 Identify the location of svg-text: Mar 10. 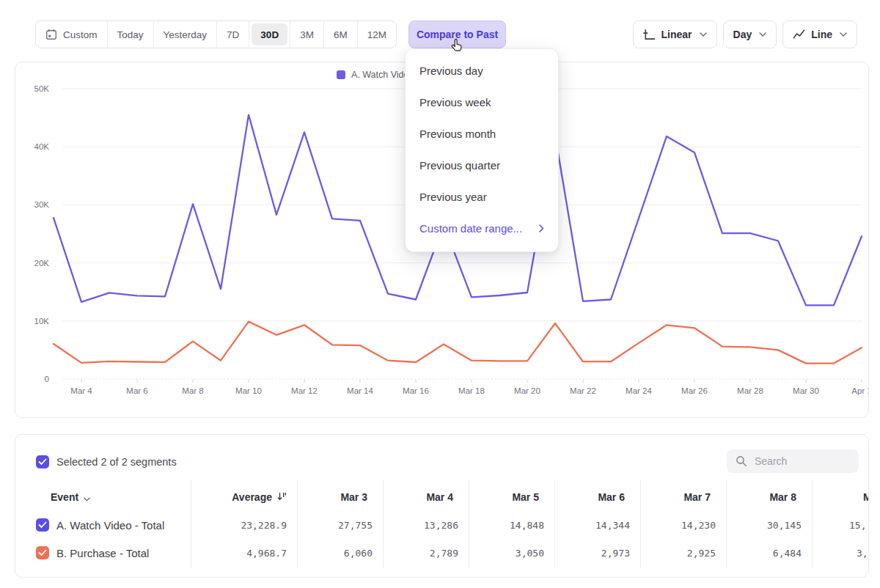
(249, 391).